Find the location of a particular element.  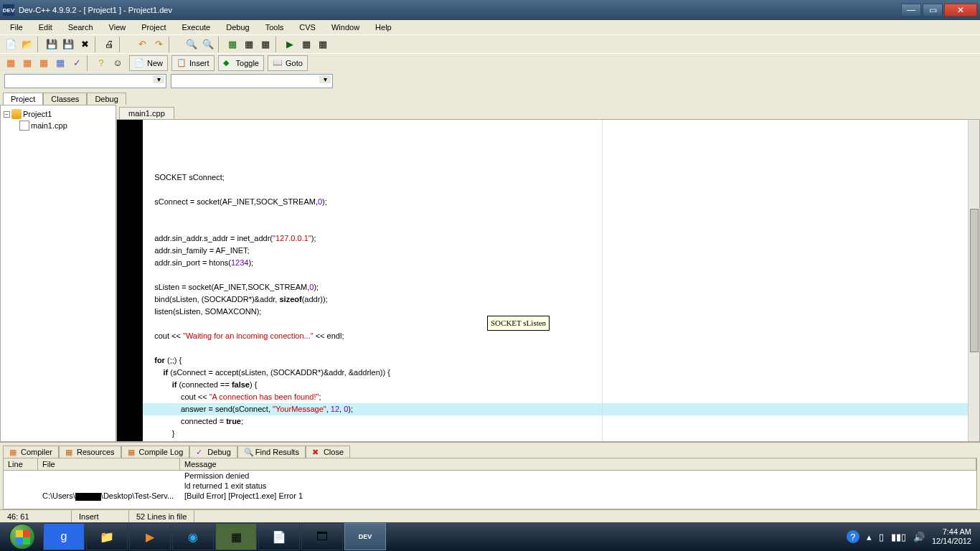

menu-edit: Edit is located at coordinates (46, 27).